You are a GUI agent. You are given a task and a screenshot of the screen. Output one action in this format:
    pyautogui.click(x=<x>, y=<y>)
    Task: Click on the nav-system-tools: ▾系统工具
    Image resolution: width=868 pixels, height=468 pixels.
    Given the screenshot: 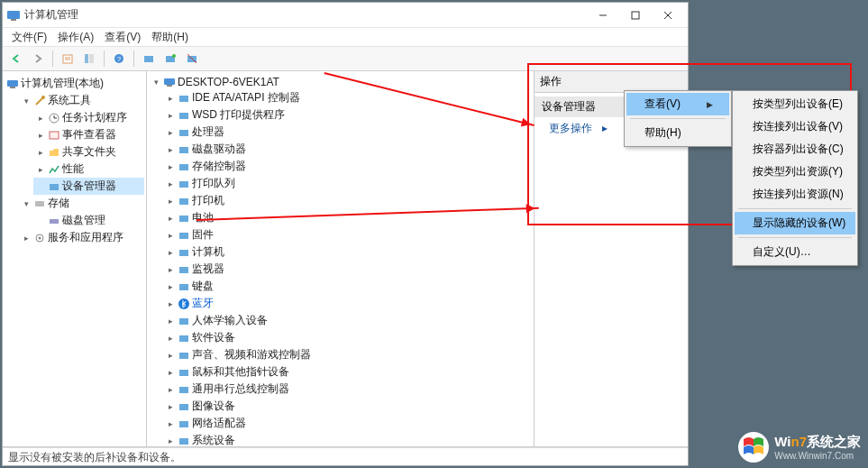 What is the action you would take?
    pyautogui.click(x=81, y=101)
    